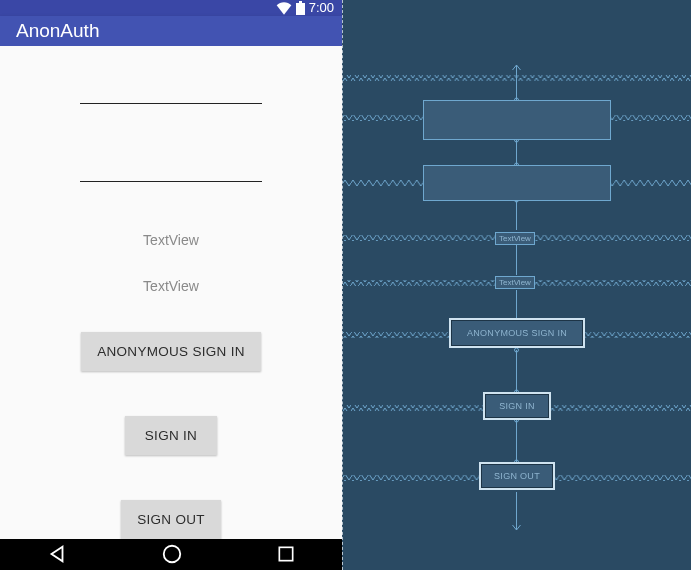 The width and height of the screenshot is (691, 570). What do you see at coordinates (171, 352) in the screenshot?
I see `anonymous-signin-button: ANONYMOUS SIGN IN` at bounding box center [171, 352].